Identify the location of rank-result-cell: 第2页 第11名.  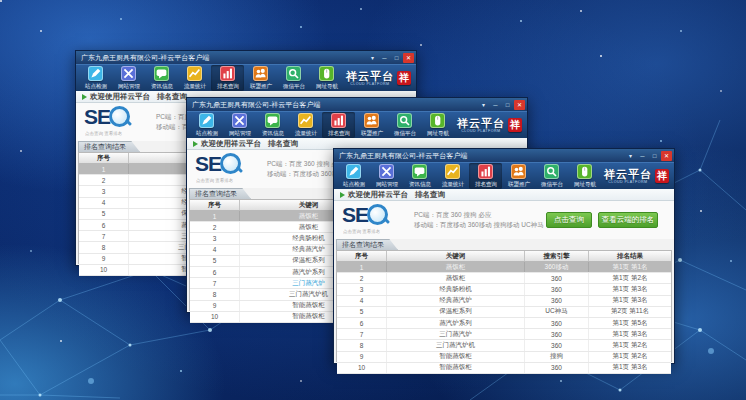
(630, 312).